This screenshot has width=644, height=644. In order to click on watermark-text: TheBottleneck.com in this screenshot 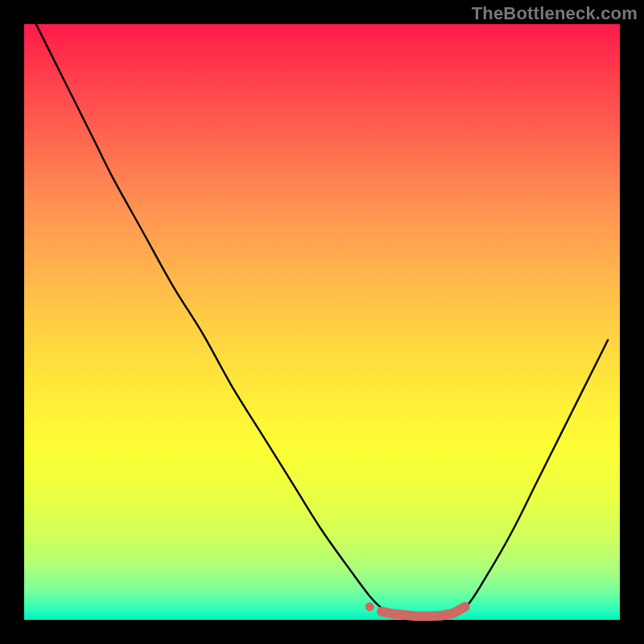, I will do `click(555, 14)`.